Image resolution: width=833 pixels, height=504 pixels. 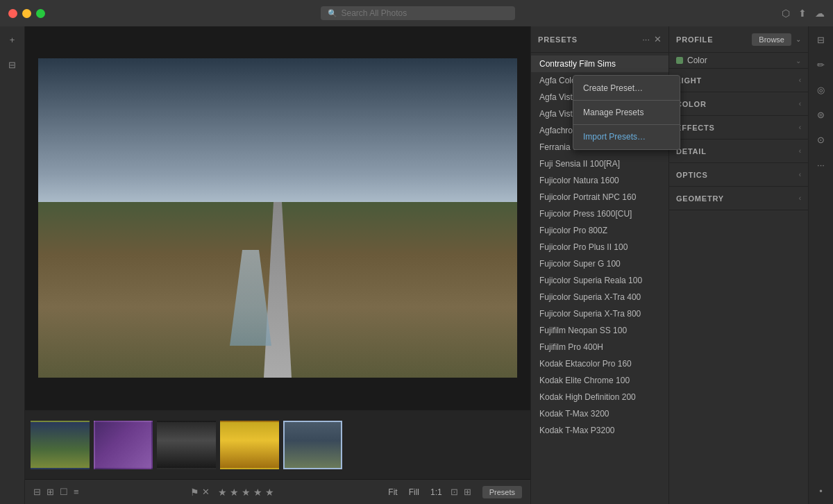 I want to click on fit-button: Fit, so click(x=393, y=492).